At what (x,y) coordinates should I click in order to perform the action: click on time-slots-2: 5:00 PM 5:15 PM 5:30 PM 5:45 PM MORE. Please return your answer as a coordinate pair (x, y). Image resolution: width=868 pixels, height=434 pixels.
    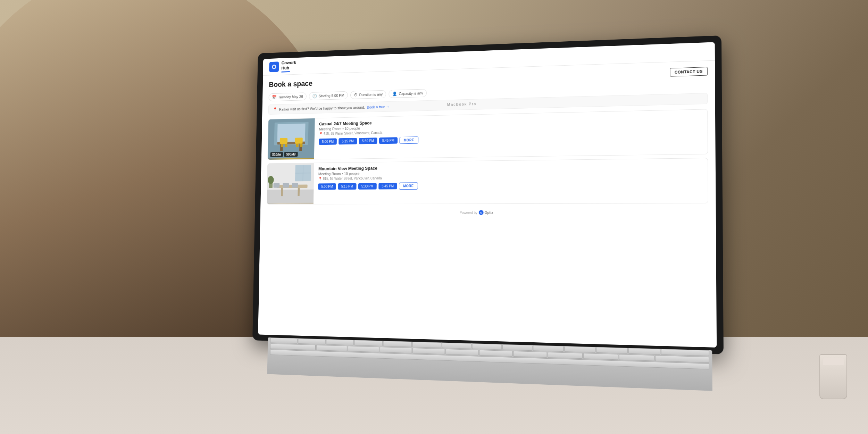
    Looking at the image, I should click on (510, 185).